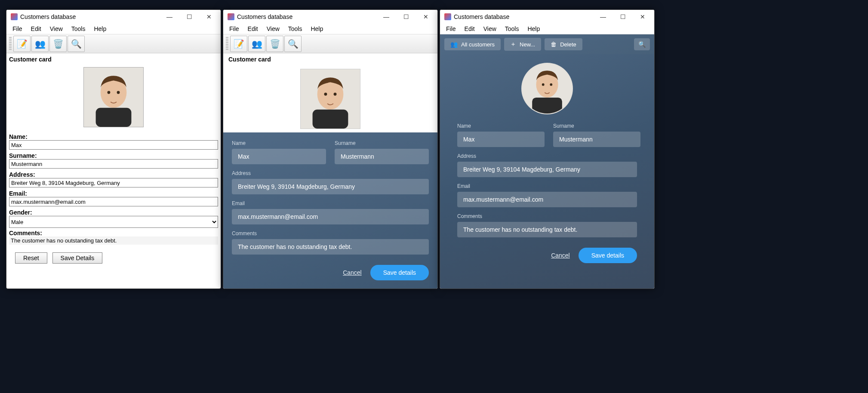 This screenshot has width=868, height=393. What do you see at coordinates (114, 156) in the screenshot?
I see `surname-label: Surname:` at bounding box center [114, 156].